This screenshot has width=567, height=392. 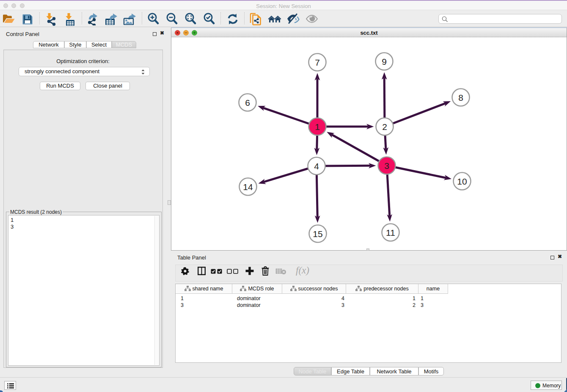 What do you see at coordinates (384, 62) in the screenshot?
I see `svg-text: 9` at bounding box center [384, 62].